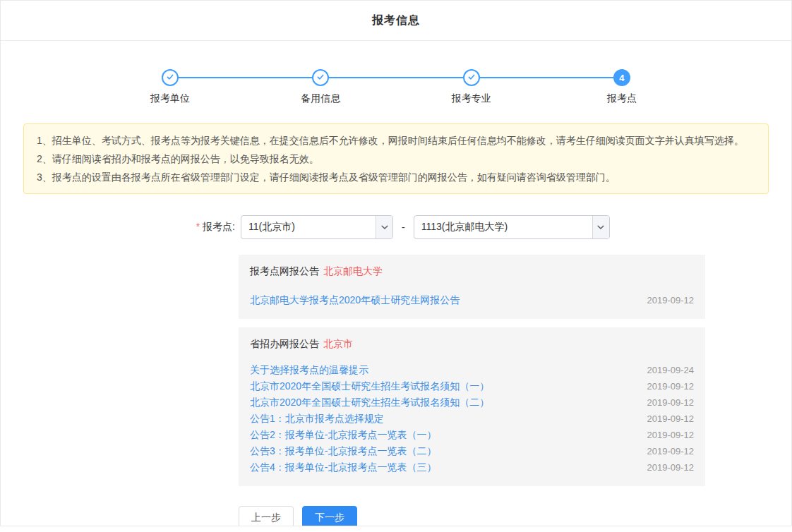  Describe the element at coordinates (472, 87) in the screenshot. I see `step-baokao-zhuanye: 报考专业` at that location.